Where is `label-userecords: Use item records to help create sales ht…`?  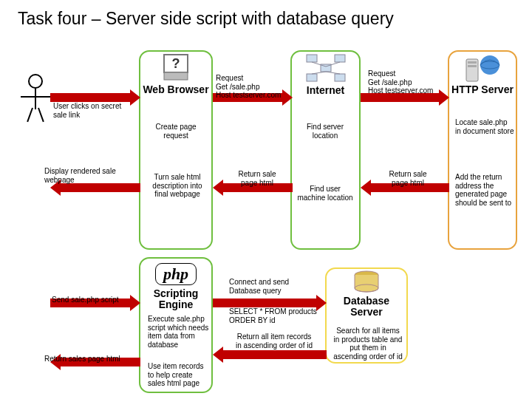 label-userecords: Use item records to help create sales ht… is located at coordinates (179, 375).